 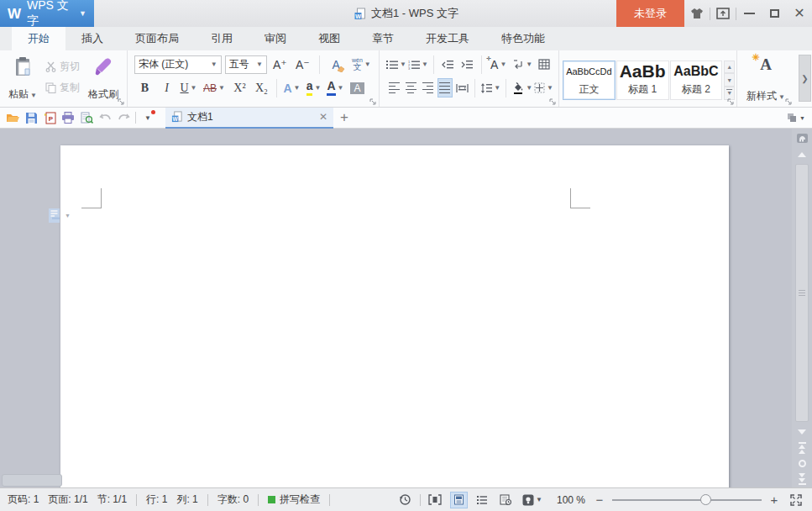 I want to click on shrink-font-button: A⁻, so click(x=302, y=64).